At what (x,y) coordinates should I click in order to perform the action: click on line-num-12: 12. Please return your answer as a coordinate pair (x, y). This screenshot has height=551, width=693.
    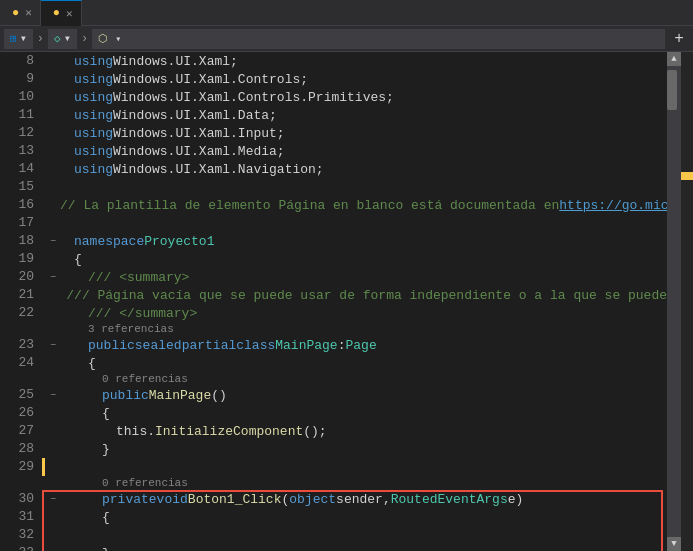
    Looking at the image, I should click on (17, 133).